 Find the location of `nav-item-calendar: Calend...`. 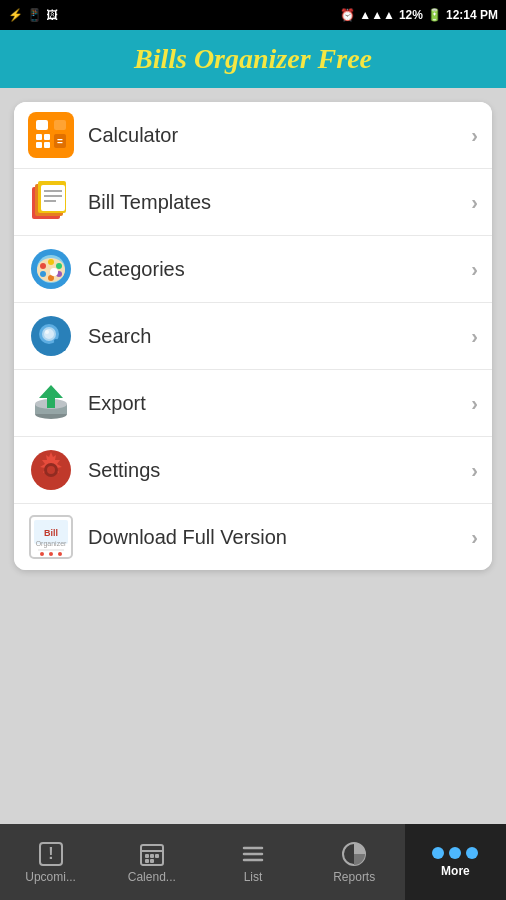

nav-item-calendar: Calend... is located at coordinates (152, 862).